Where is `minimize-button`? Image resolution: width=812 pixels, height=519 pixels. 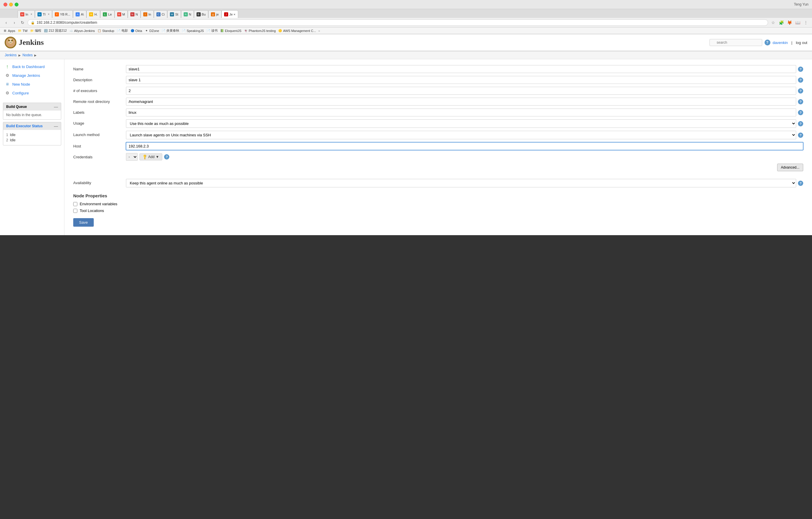 minimize-button is located at coordinates (11, 5).